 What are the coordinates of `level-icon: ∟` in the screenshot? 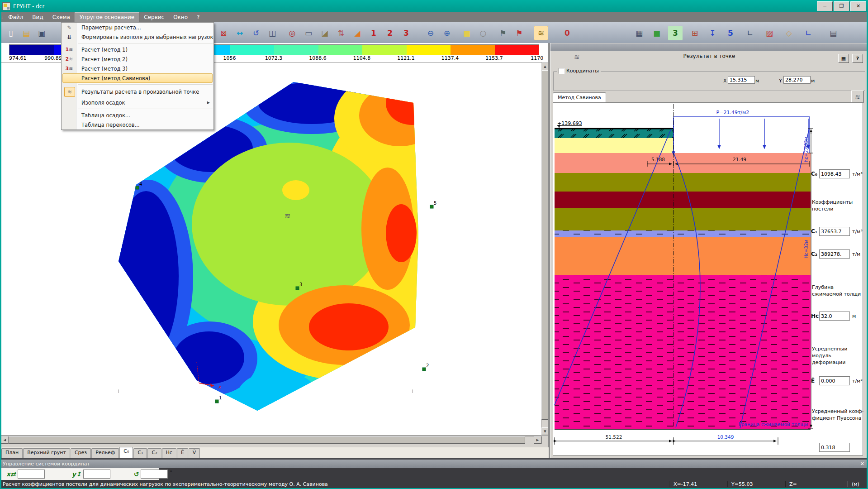 It's located at (750, 33).